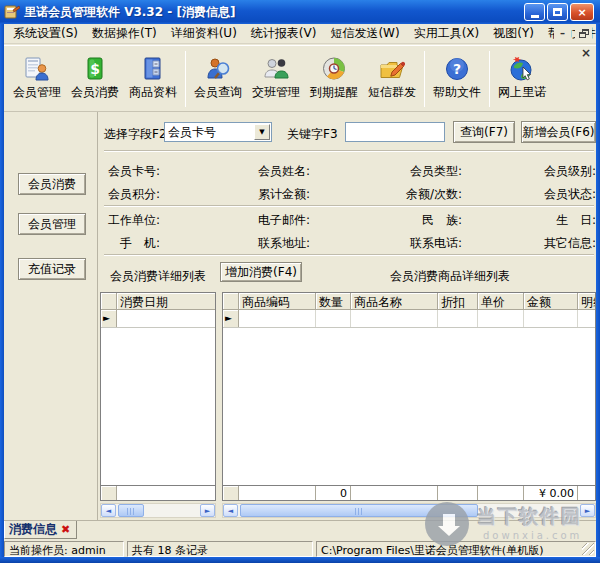  Describe the element at coordinates (33, 530) in the screenshot. I see `tab-label: 消费信息` at that location.